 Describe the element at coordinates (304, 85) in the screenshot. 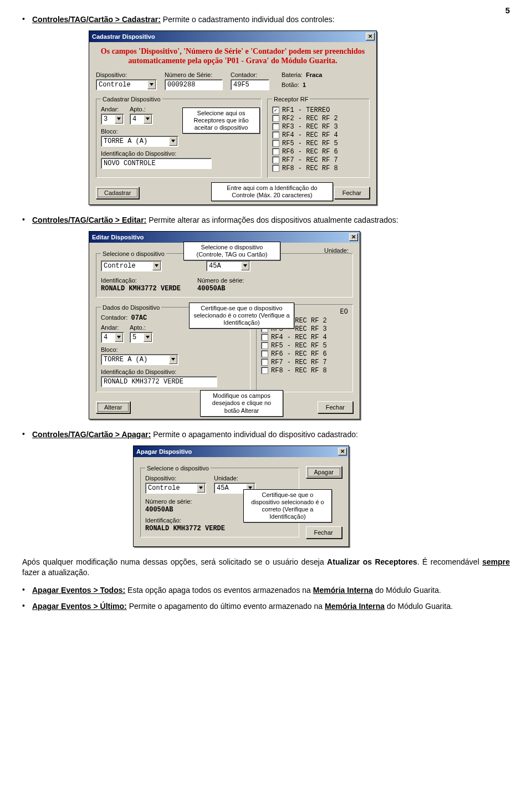

I see `value-botao: 1` at that location.